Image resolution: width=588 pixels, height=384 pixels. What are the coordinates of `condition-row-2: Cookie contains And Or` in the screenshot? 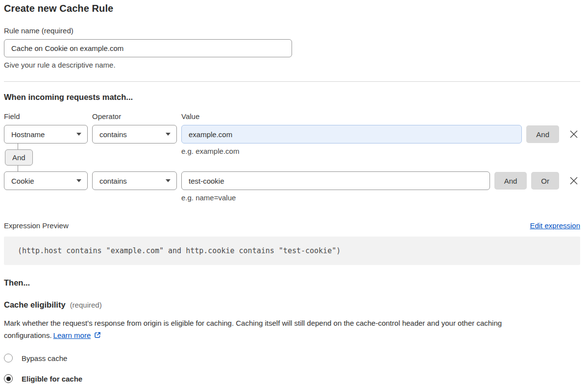 It's located at (292, 181).